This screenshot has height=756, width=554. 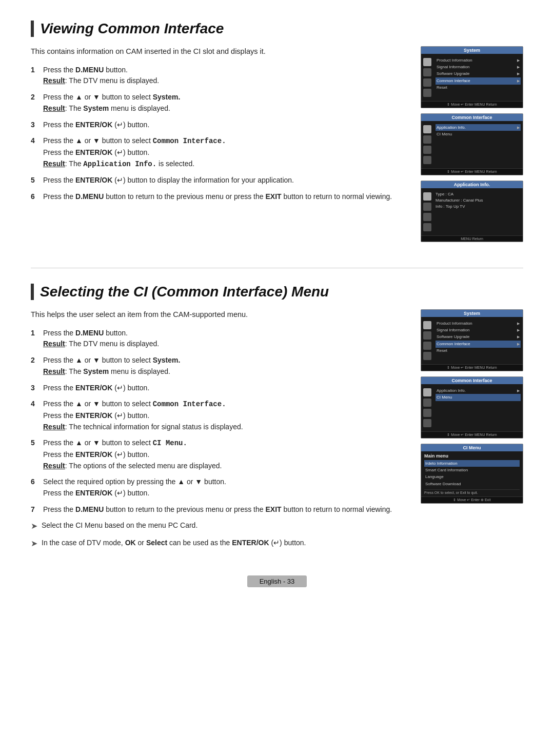 I want to click on screen3-icons, so click(x=427, y=212).